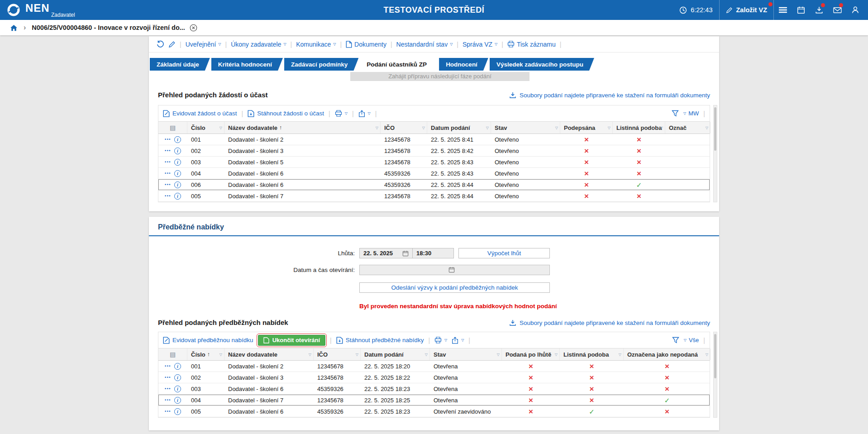 Image resolution: width=868 pixels, height=434 pixels. Describe the element at coordinates (206, 128) in the screenshot. I see `column-header: Číslo▽` at that location.